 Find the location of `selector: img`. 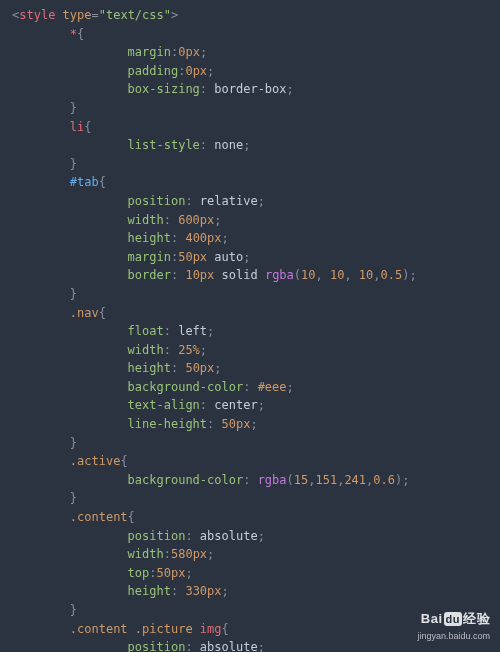

selector: img is located at coordinates (211, 629).